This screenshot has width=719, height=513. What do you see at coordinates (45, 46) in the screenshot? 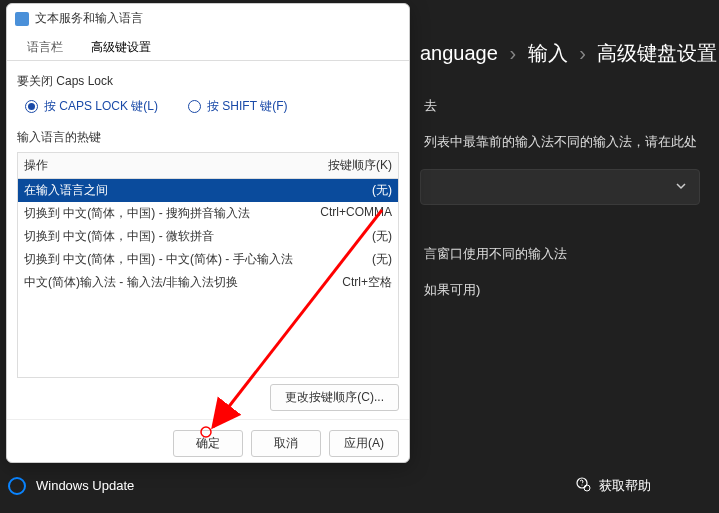
I see `tab-language-bar: 语言栏` at bounding box center [45, 46].